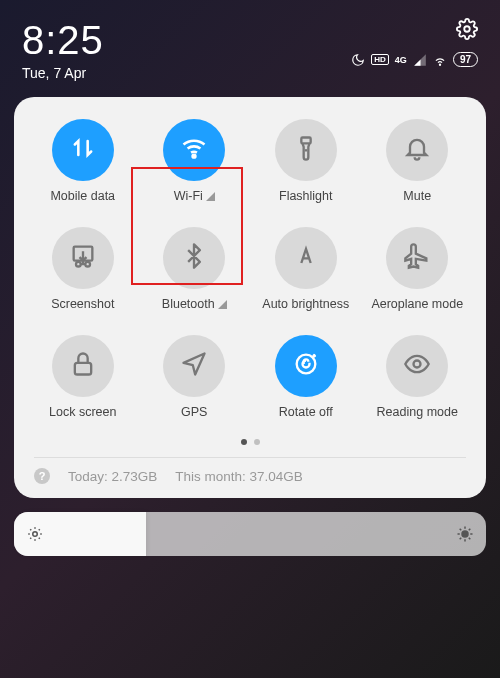 This screenshot has width=500, height=678. What do you see at coordinates (250, 42) in the screenshot?
I see `status-bar: 8:25 Tue, 7 Apr HD 4G 97` at bounding box center [250, 42].